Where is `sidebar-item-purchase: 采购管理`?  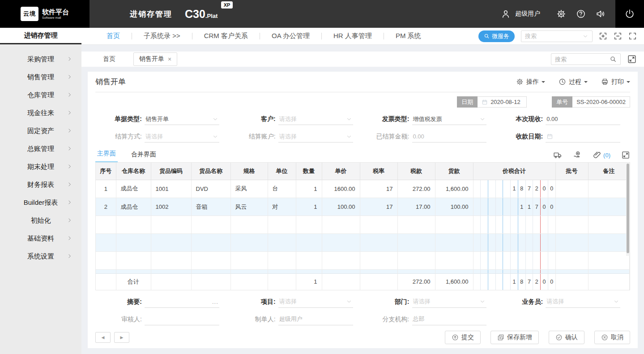 sidebar-item-purchase: 采购管理 is located at coordinates (41, 59).